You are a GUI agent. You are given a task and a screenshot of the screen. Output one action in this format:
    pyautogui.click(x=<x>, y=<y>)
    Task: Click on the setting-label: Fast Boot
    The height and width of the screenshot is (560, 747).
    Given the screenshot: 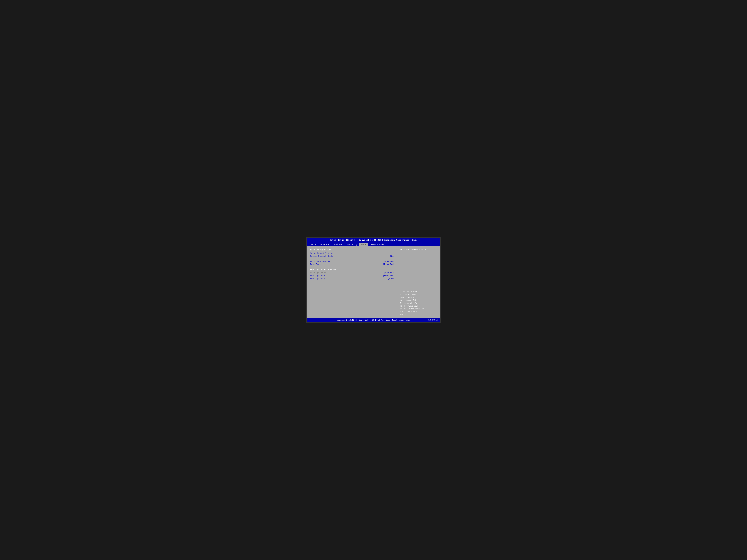 What is the action you would take?
    pyautogui.click(x=315, y=264)
    